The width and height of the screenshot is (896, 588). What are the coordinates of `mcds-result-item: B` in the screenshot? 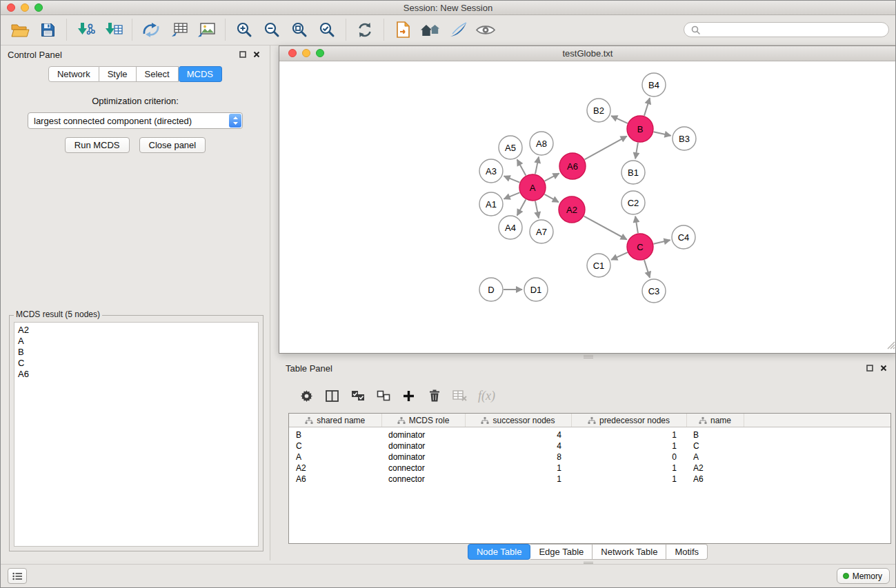 It's located at (138, 352).